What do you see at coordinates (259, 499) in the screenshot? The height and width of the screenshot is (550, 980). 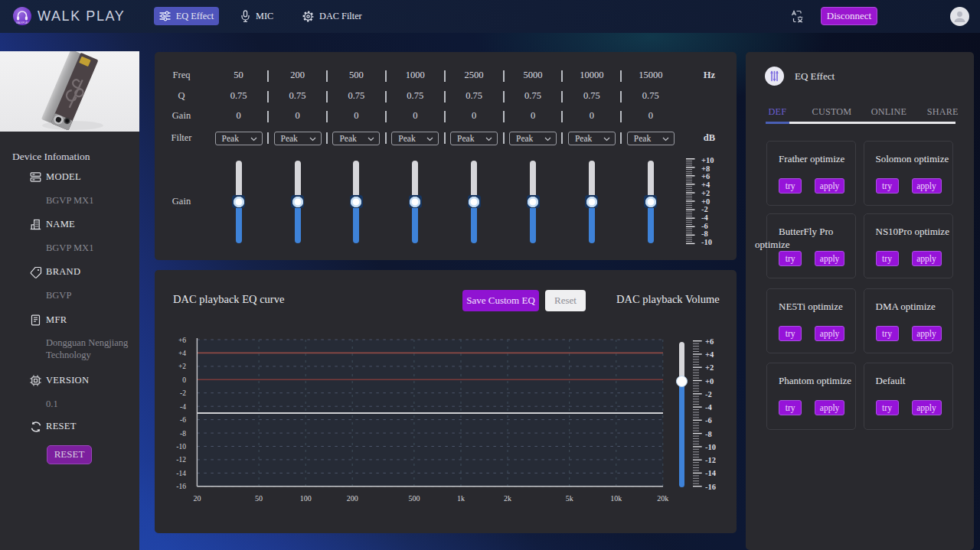 I see `svg-text: 50` at bounding box center [259, 499].